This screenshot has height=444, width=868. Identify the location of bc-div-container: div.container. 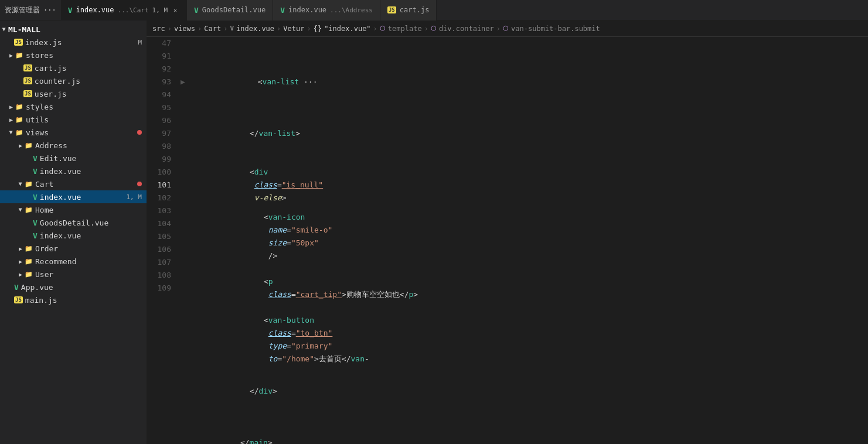
(467, 29).